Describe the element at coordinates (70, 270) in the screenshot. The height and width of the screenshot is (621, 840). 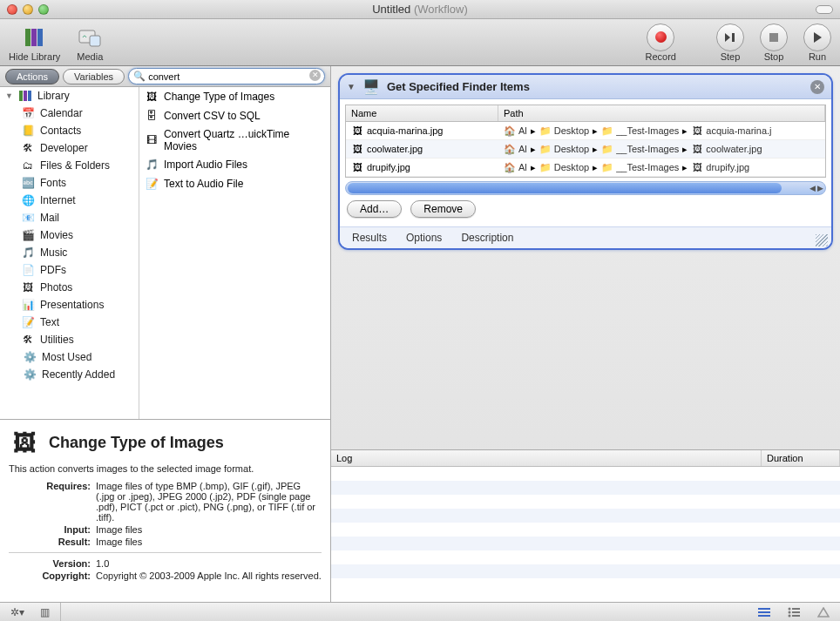
I see `library-item-pdfs: 📄PDFs` at that location.